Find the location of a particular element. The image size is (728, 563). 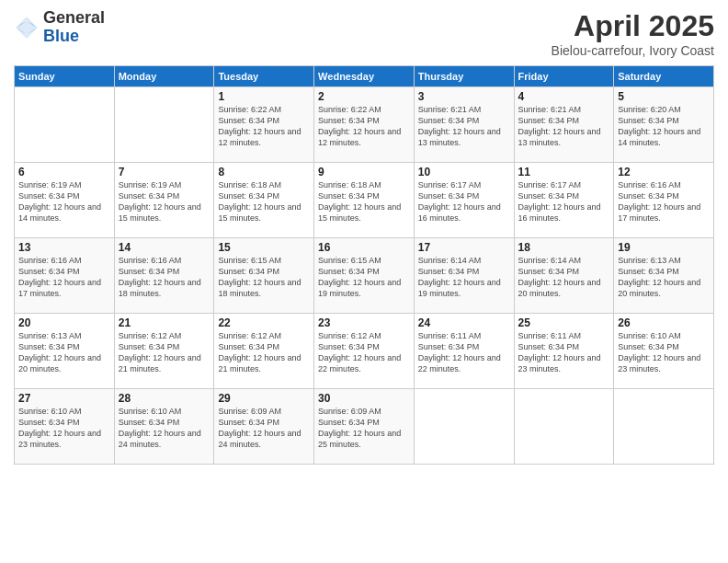

calendar-day-cell: 23Sunrise: 6:12 AMSunset: 6:34 PMDayligh… is located at coordinates (364, 351).